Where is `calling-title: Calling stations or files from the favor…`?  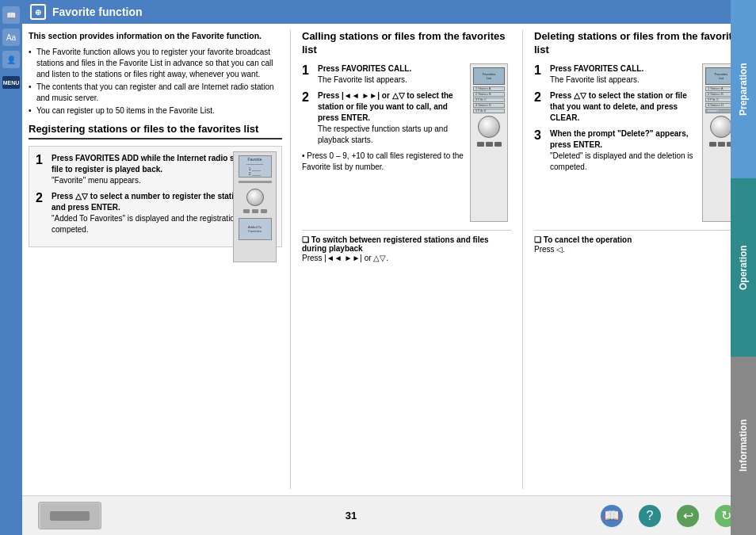
calling-title: Calling stations or files from the favor… is located at coordinates (407, 44).